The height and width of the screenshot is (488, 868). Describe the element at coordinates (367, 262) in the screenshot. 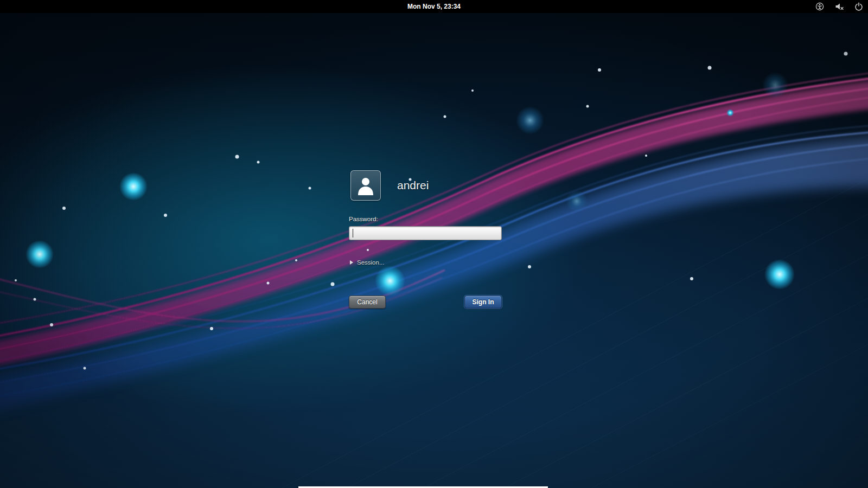

I see `session-expander: Session...` at that location.